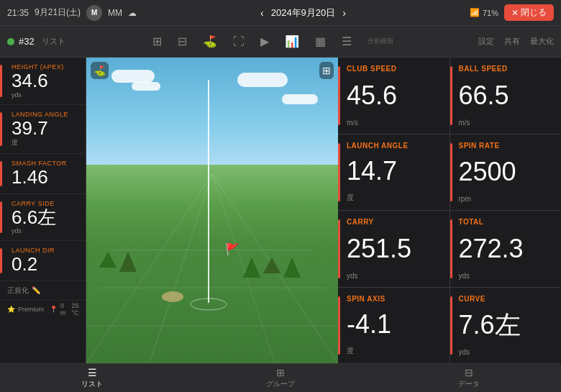  What do you see at coordinates (43, 309) in the screenshot?
I see `premium-badge: ⭐ Premium 📍 0 m 25 °C` at bounding box center [43, 309].